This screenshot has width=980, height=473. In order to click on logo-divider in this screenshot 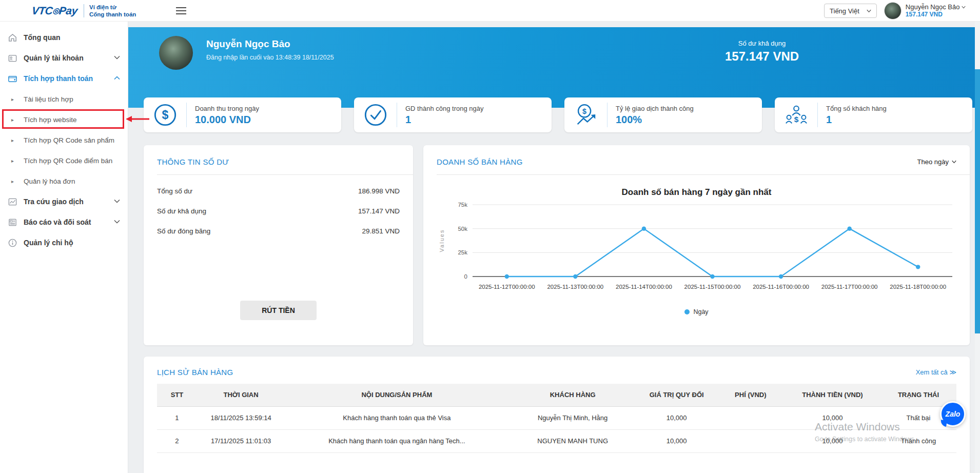, I will do `click(84, 11)`.